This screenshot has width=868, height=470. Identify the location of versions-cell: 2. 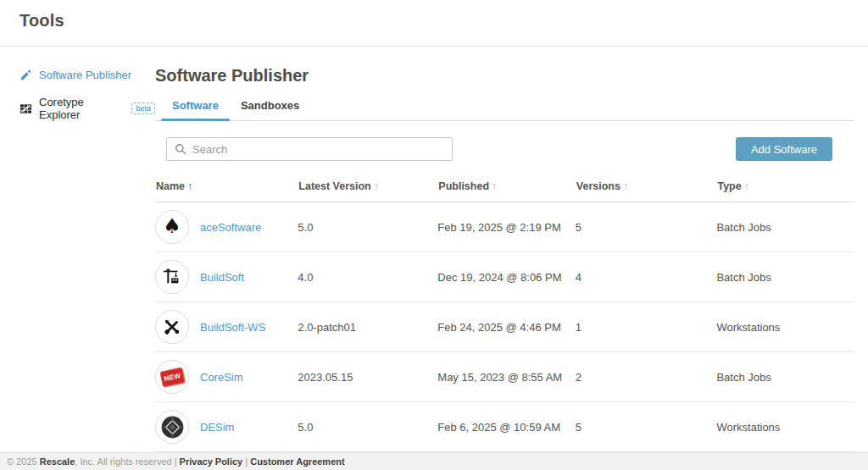
(646, 378).